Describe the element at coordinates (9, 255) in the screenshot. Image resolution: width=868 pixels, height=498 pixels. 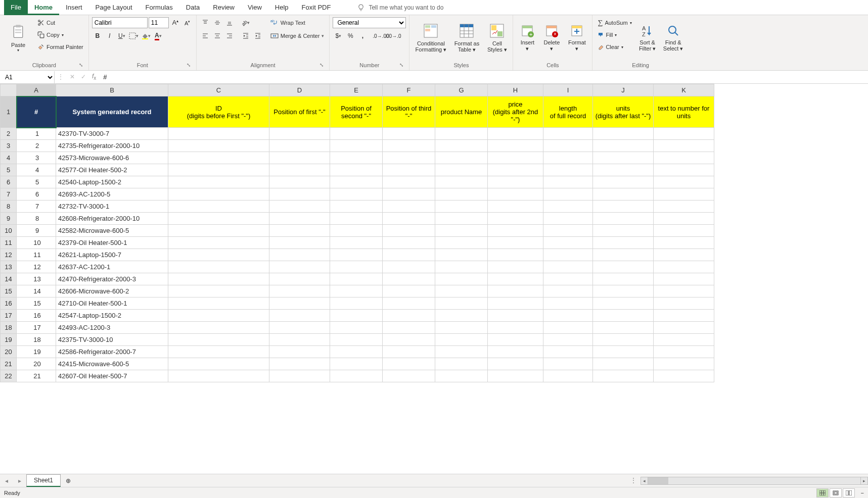
I see `row-head-12: 12` at that location.